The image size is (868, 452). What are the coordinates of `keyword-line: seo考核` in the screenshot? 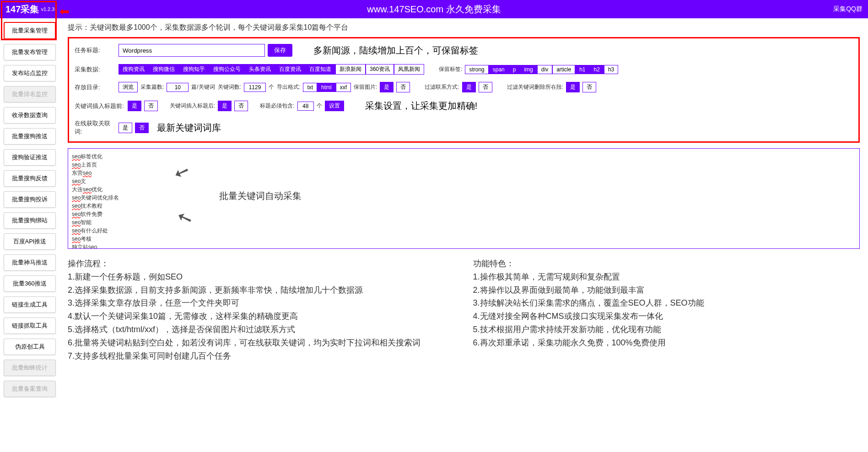 It's located at (464, 239).